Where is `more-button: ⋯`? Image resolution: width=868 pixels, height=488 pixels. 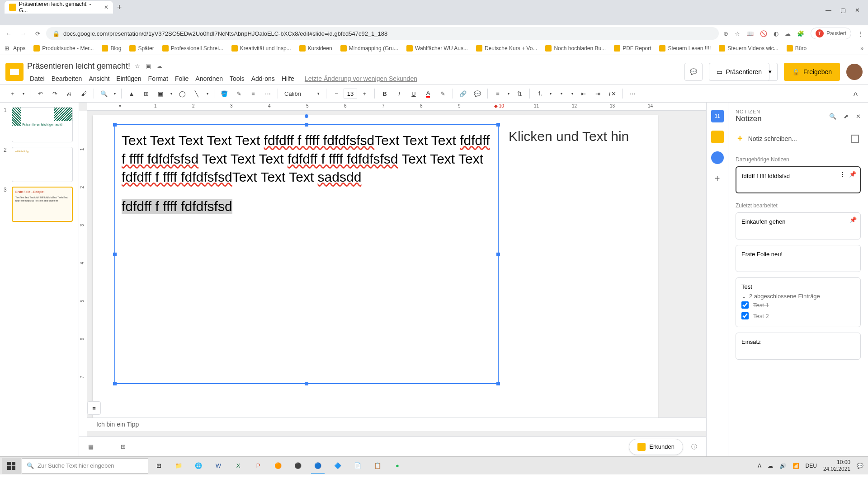 more-button: ⋯ is located at coordinates (632, 94).